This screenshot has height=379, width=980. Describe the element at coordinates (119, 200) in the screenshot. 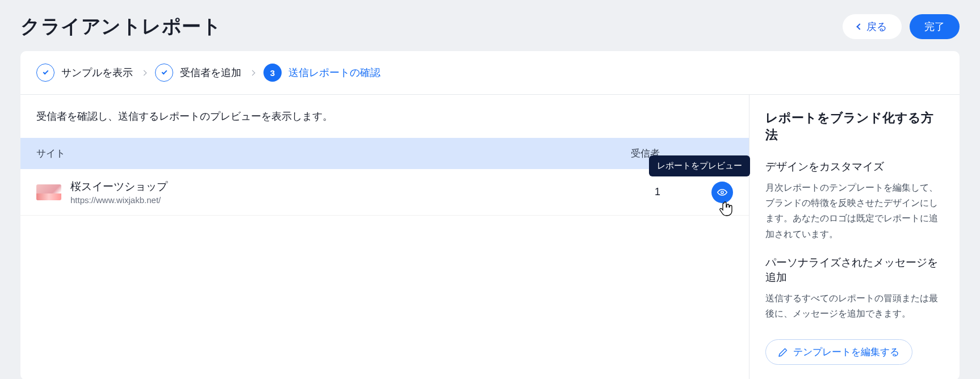

I see `site-url: https://www.wixjakb.net/` at that location.